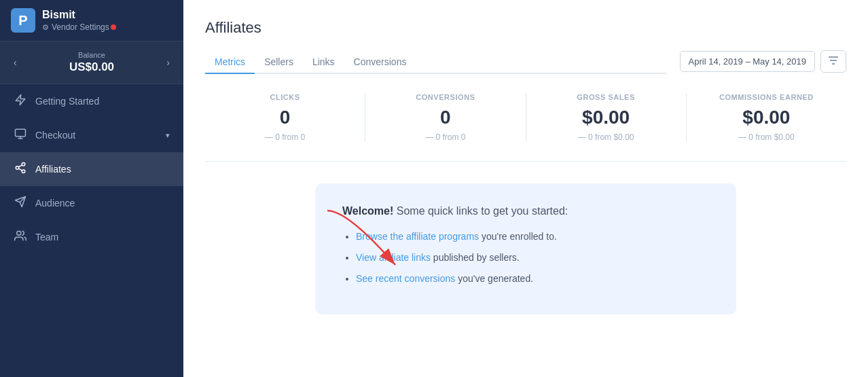 The height and width of the screenshot is (377, 868). What do you see at coordinates (20, 101) in the screenshot?
I see `getting-started-icon` at bounding box center [20, 101].